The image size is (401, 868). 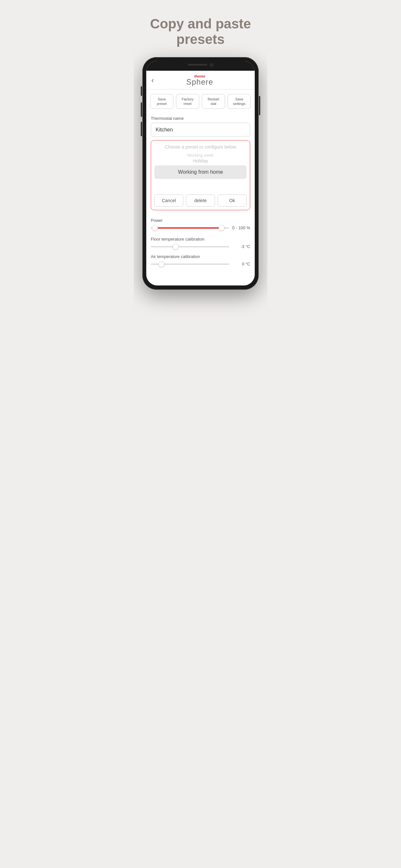 What do you see at coordinates (199, 81) in the screenshot?
I see `logo-area: thermo Sphere` at bounding box center [199, 81].